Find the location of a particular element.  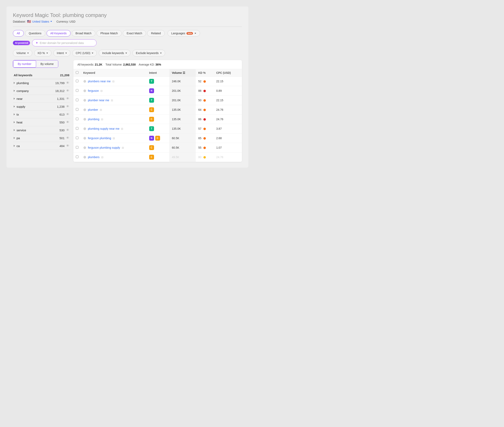

tab-all-keywords: All Keywords is located at coordinates (59, 33).